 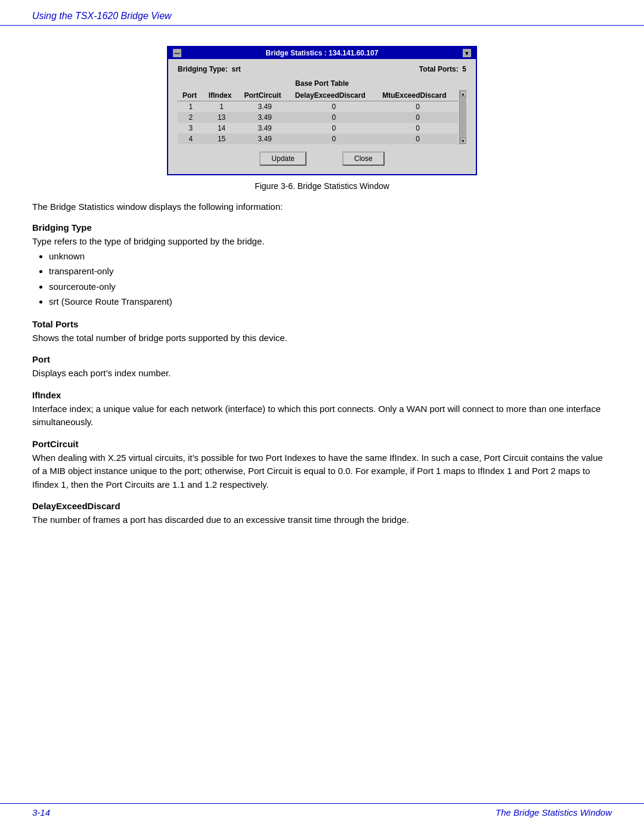 I want to click on bridging-type-value: srt, so click(x=236, y=69).